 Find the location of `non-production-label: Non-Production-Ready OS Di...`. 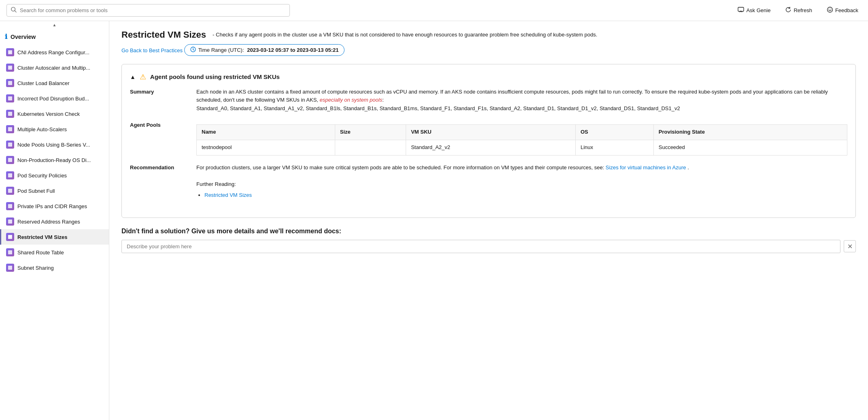

non-production-label: Non-Production-Ready OS Di... is located at coordinates (54, 160).